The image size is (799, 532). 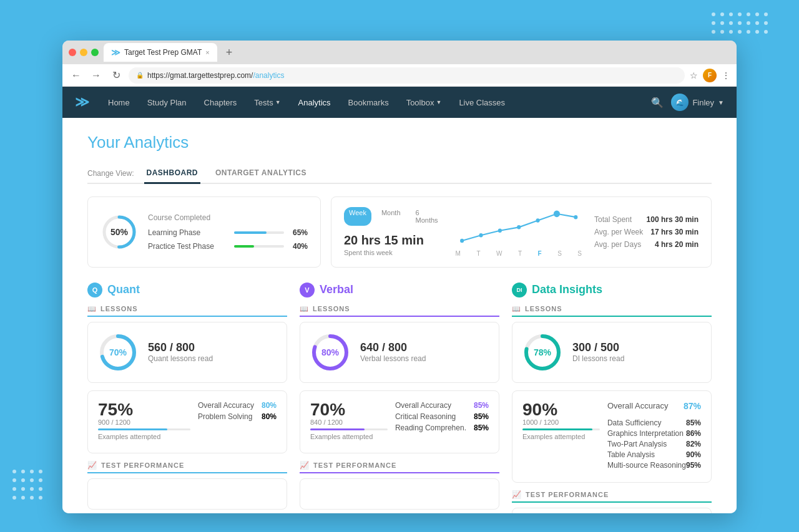 I want to click on verbal-lessons-header: 📖 LESSONS, so click(x=400, y=311).